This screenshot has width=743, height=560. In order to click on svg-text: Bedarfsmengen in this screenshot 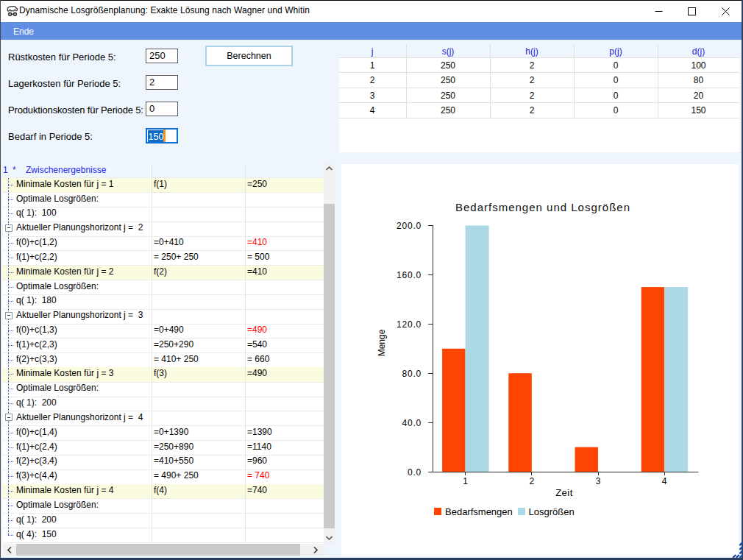, I will do `click(479, 512)`.